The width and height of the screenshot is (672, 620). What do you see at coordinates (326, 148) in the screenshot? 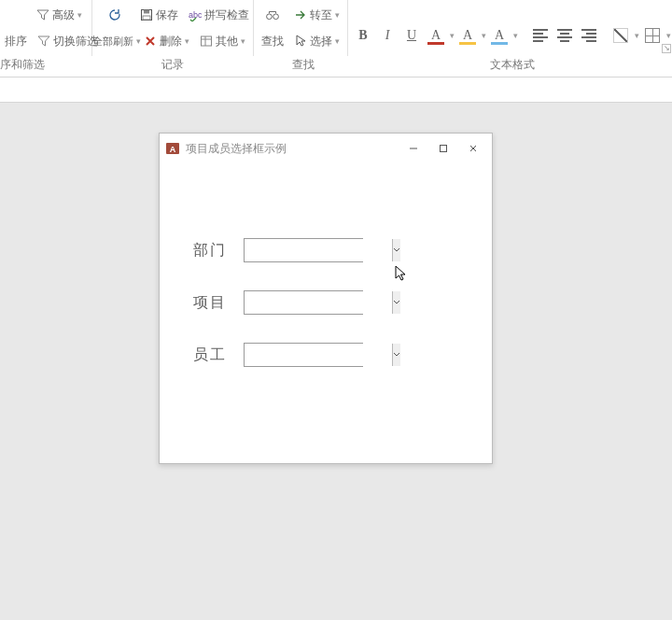
I see `titlebar: A 项目成员选择框示例` at bounding box center [326, 148].